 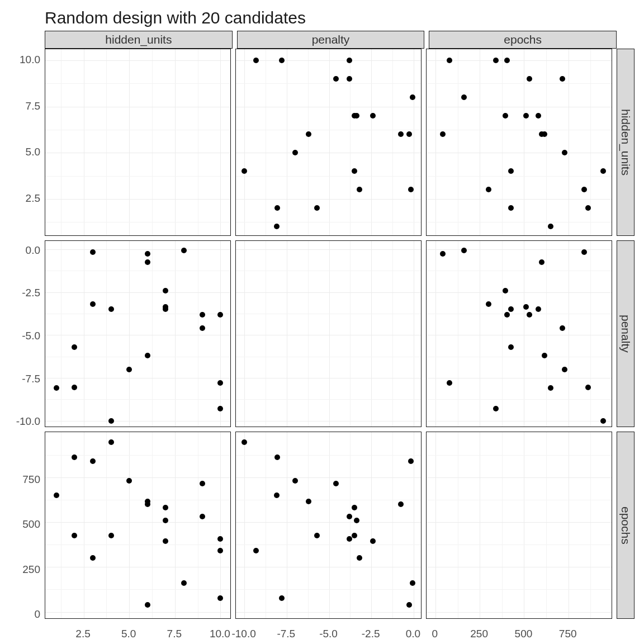 What do you see at coordinates (523, 40) in the screenshot?
I see `column-strip: epochs` at bounding box center [523, 40].